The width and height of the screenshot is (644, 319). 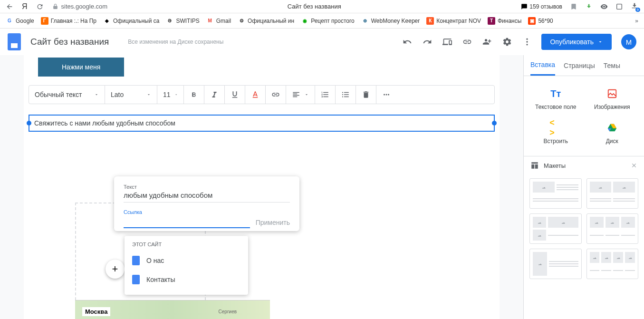 What do you see at coordinates (80, 7) in the screenshot?
I see `url-box: sites.google.com` at bounding box center [80, 7].